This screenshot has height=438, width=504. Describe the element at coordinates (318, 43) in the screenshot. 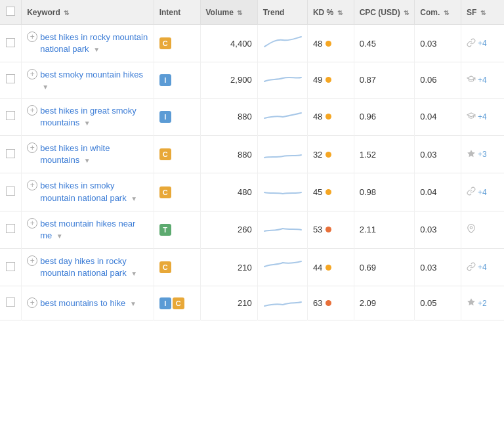

I see `kd-value: 48` at that location.